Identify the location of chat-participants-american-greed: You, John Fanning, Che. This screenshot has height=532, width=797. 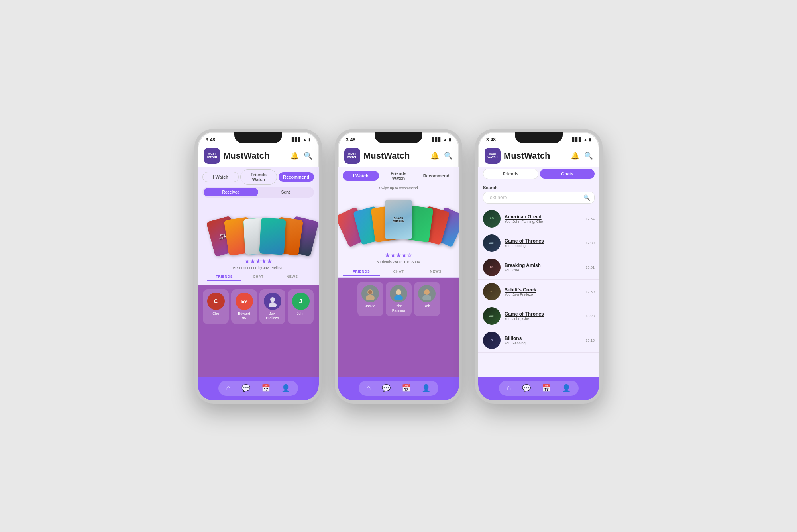
(543, 222).